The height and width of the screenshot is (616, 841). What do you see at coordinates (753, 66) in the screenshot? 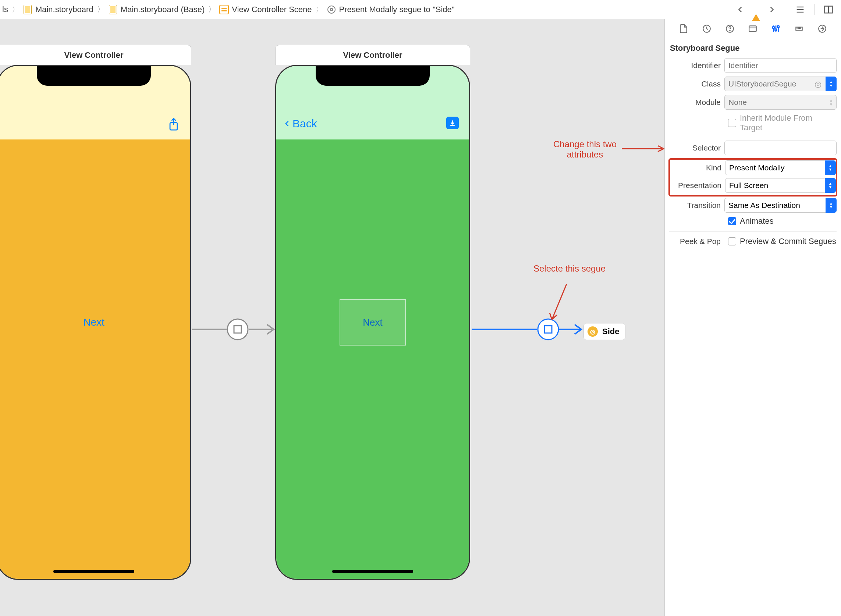
I see `identifier-row: Identifier` at bounding box center [753, 66].